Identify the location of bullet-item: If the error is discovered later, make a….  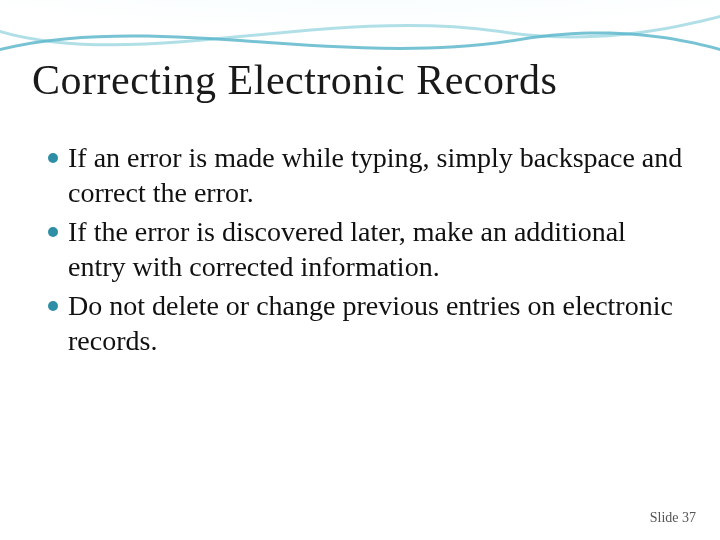
(366, 249).